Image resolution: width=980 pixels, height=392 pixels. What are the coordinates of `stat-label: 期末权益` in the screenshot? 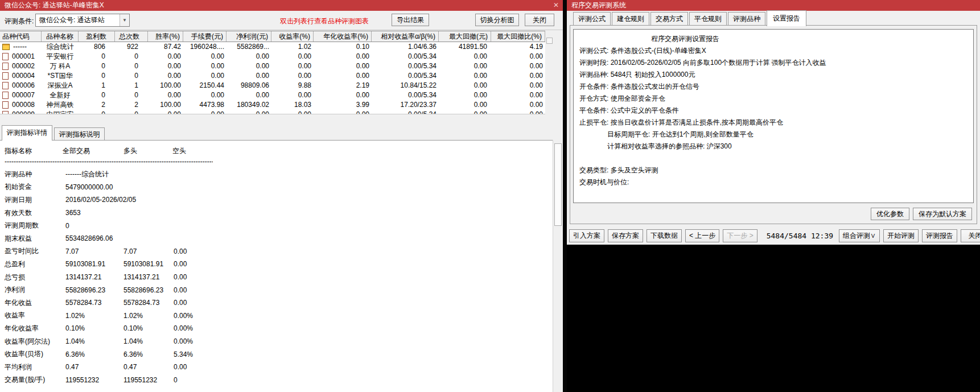 It's located at (31, 239).